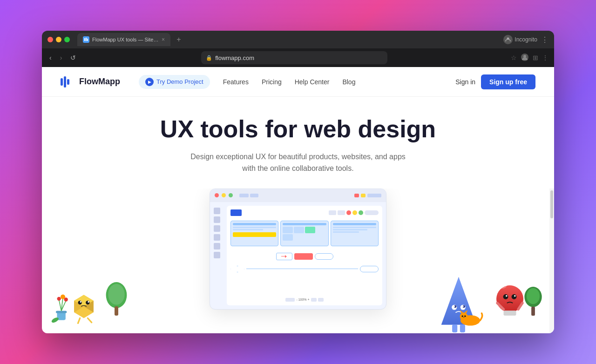 The image size is (596, 364). What do you see at coordinates (508, 82) in the screenshot?
I see `signup-button: Sign up free` at bounding box center [508, 82].